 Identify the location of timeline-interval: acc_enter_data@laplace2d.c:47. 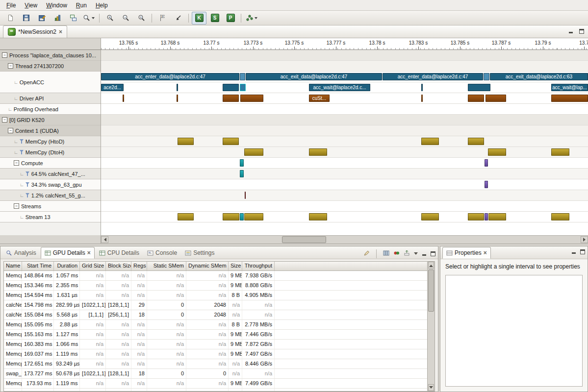
(433, 76).